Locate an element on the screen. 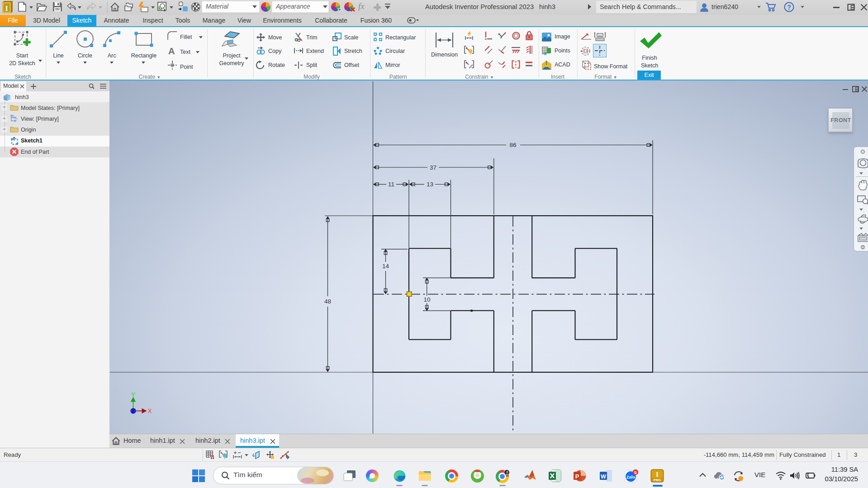 Image resolution: width=868 pixels, height=488 pixels. svg-text: 13 is located at coordinates (430, 185).